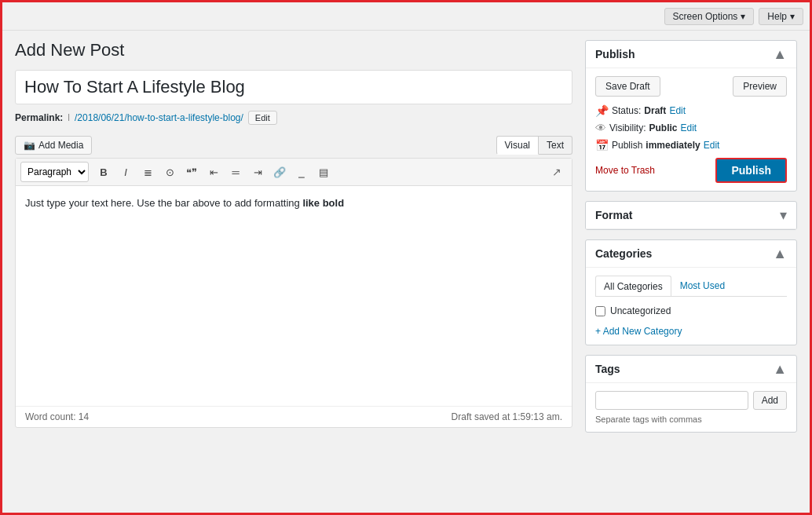 This screenshot has height=515, width=812. What do you see at coordinates (30, 145) in the screenshot?
I see `add-media-icon: 📷` at bounding box center [30, 145].